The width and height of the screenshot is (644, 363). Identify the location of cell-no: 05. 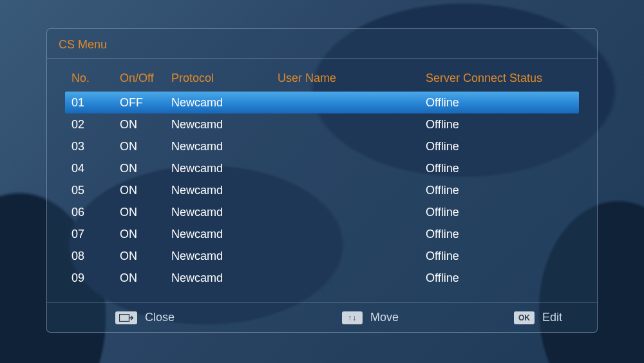
(95, 191).